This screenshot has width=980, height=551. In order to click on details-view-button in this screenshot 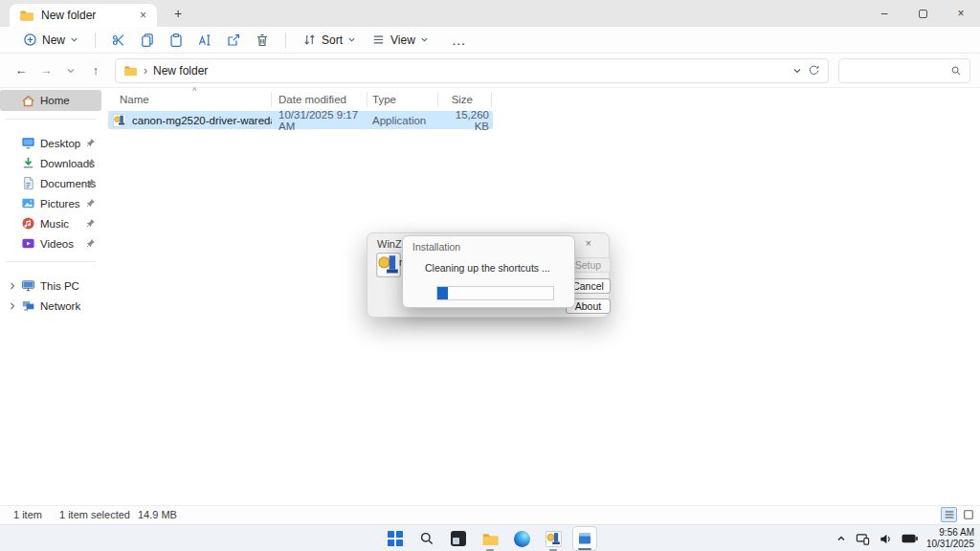, I will do `click(949, 515)`.